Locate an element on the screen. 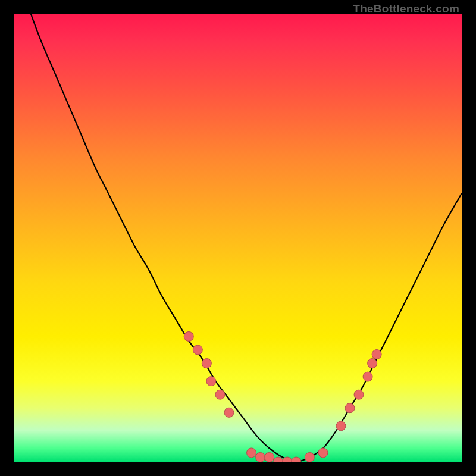 This screenshot has width=476, height=476. watermark-text: TheBottleneck.com is located at coordinates (406, 9).